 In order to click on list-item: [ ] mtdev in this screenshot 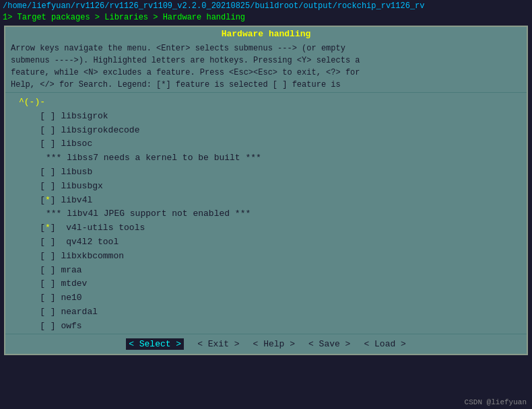, I will do `click(266, 284)`.